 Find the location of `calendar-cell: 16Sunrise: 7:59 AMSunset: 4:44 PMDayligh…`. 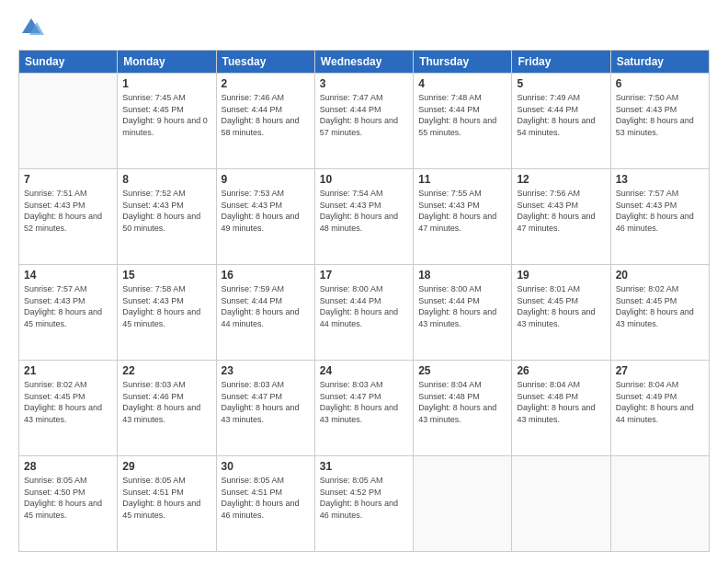

calendar-cell: 16Sunrise: 7:59 AMSunset: 4:44 PMDayligh… is located at coordinates (265, 313).